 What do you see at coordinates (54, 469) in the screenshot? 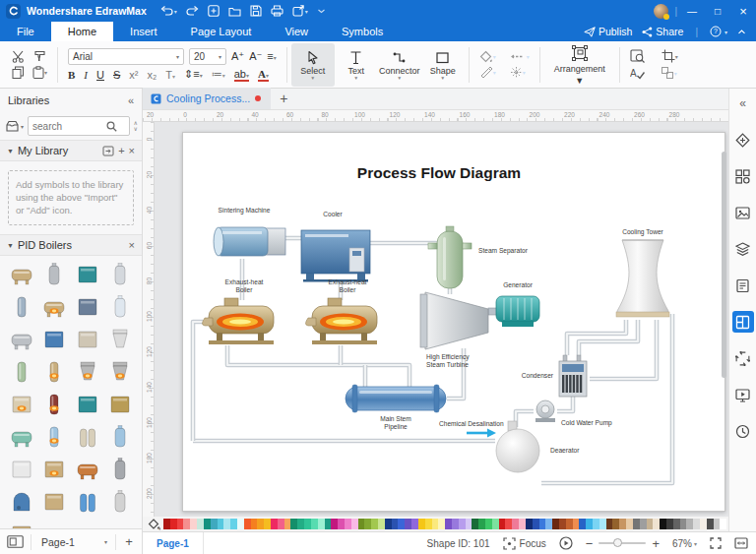
I see `symbol-fired-panel-tan` at bounding box center [54, 469].